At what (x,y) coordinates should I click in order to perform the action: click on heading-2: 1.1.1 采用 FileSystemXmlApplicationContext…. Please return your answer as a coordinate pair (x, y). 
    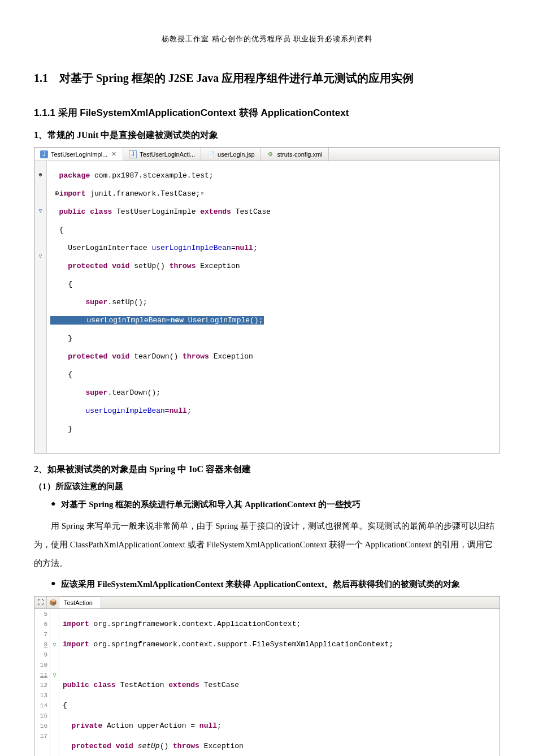
    Looking at the image, I should click on (267, 113).